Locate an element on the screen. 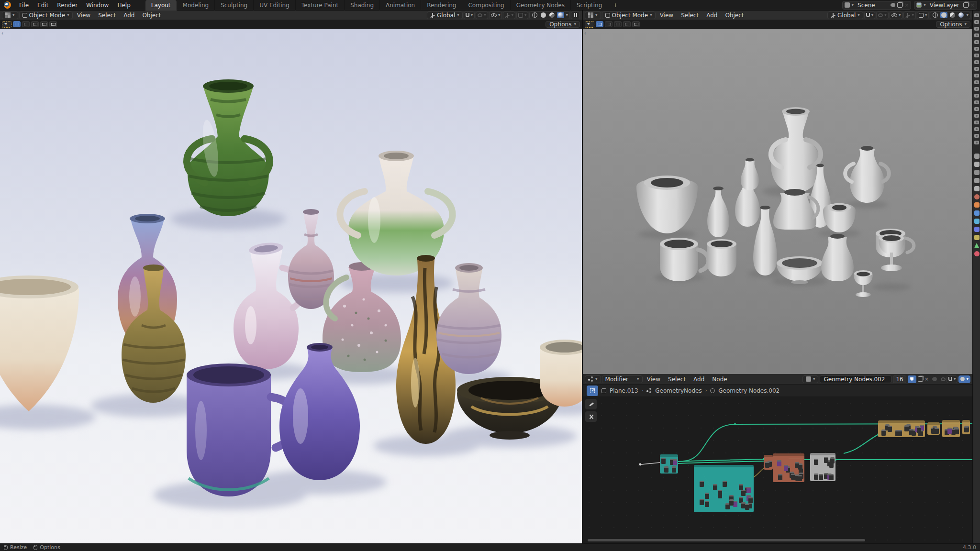  tab-sculpting: Sculpting is located at coordinates (234, 5).